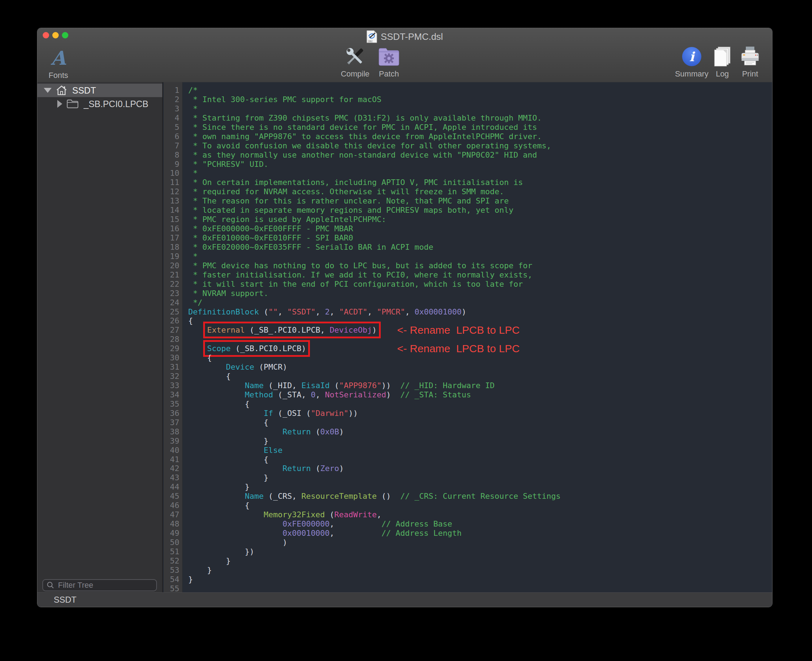  I want to click on code-line: * located in separate memory regions and…, so click(480, 210).